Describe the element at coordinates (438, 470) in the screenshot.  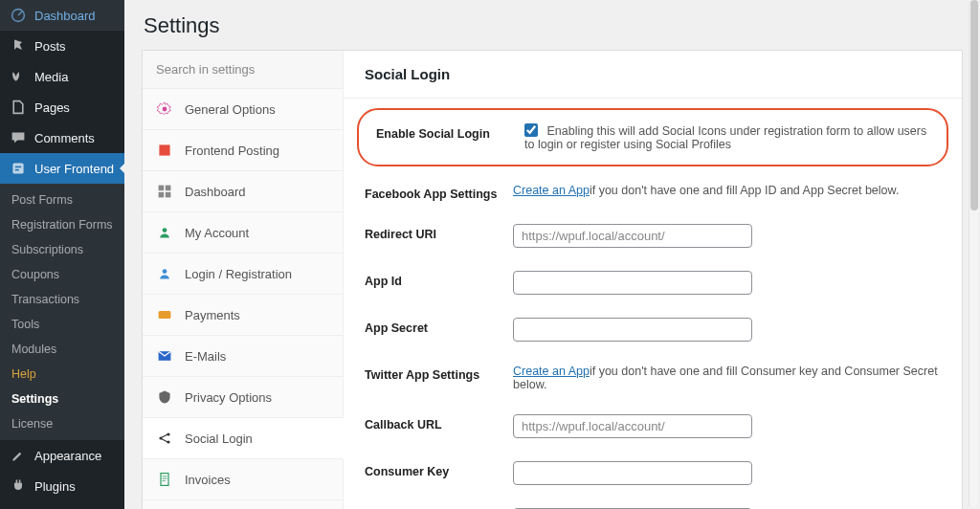
I see `consumer-key-label: Consumer Key` at that location.